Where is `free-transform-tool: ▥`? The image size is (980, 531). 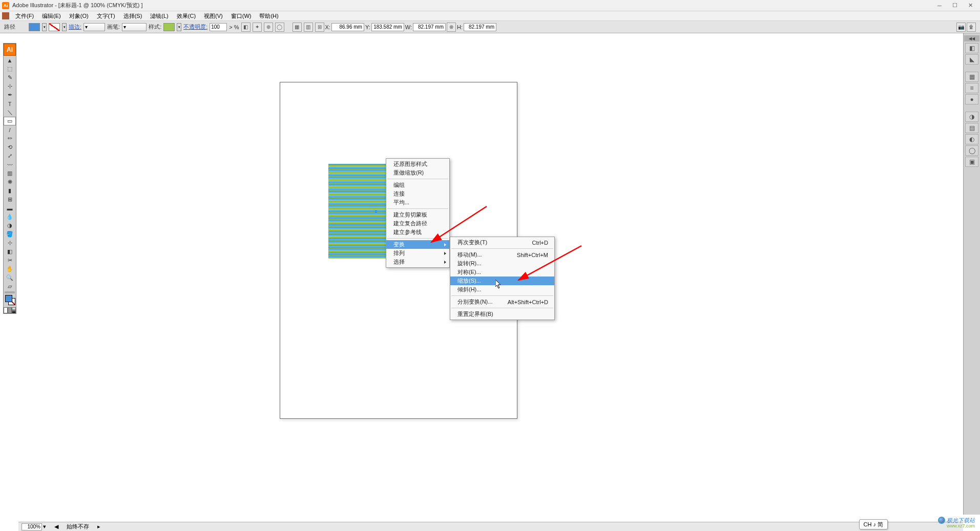 free-transform-tool: ▥ is located at coordinates (10, 173).